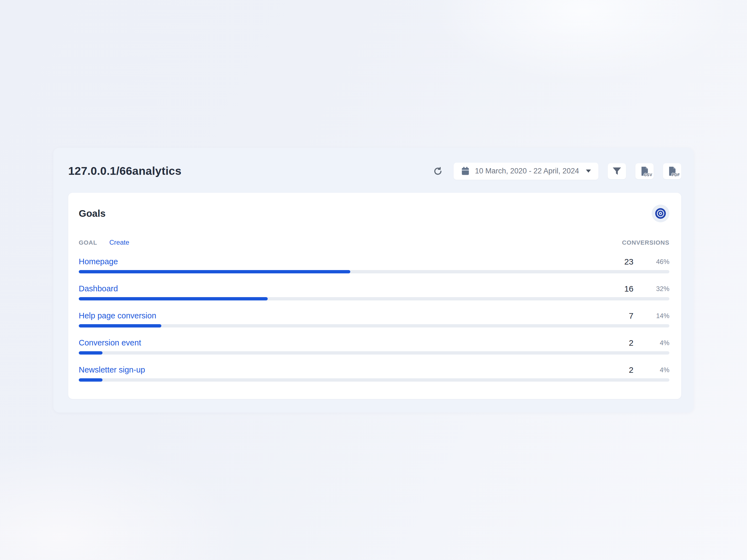 Image resolution: width=747 pixels, height=560 pixels. Describe the element at coordinates (527, 171) in the screenshot. I see `date-range-label: 10 March, 2020 - 22 April, 2024` at that location.